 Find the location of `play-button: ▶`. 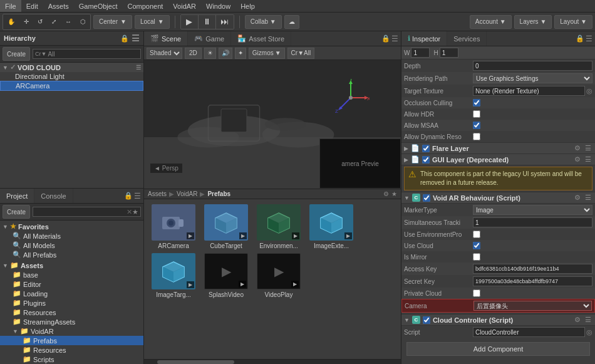

play-button: ▶ is located at coordinates (190, 22).